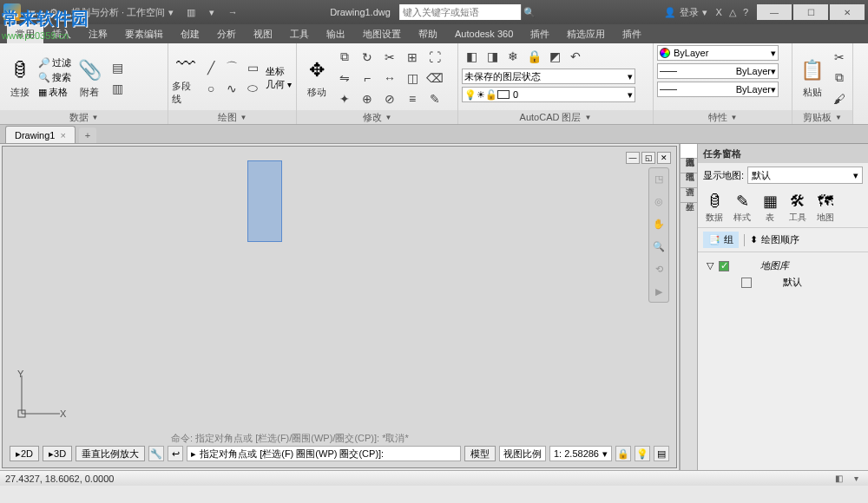  Describe the element at coordinates (412, 78) in the screenshot. I see `offset-icon: ◫` at that location.